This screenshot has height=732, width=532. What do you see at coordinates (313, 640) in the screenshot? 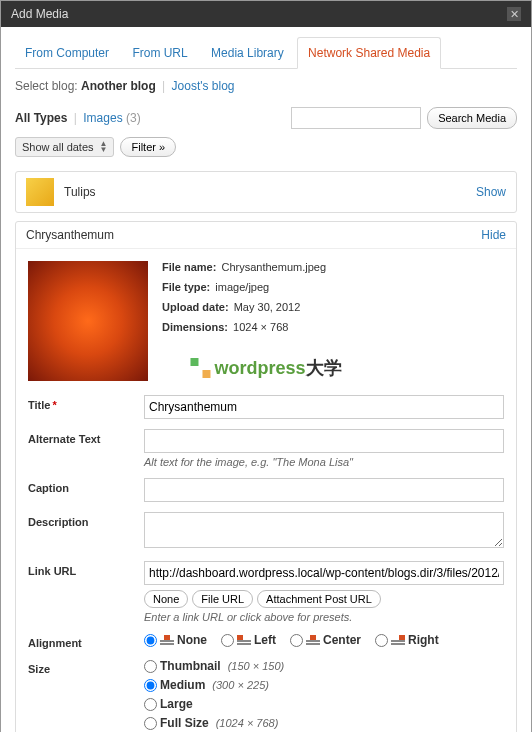
I see `align-center-icon` at bounding box center [313, 640].